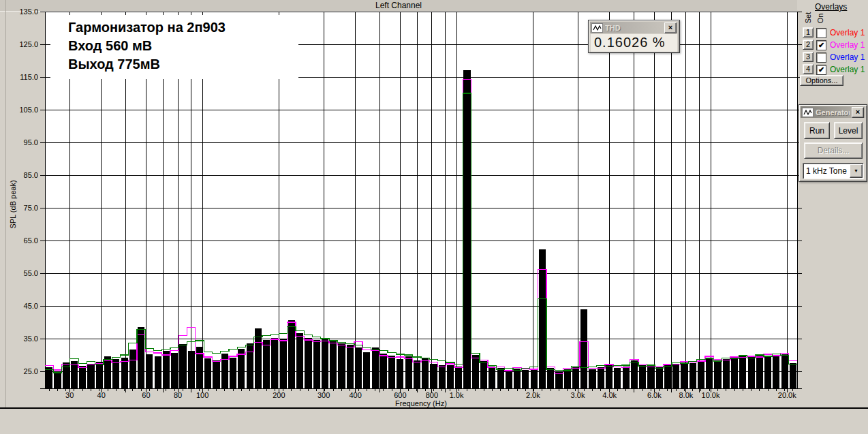 This screenshot has width=868, height=434. What do you see at coordinates (856, 171) in the screenshot?
I see `dropdown-arrow-icon: ▼` at bounding box center [856, 171].